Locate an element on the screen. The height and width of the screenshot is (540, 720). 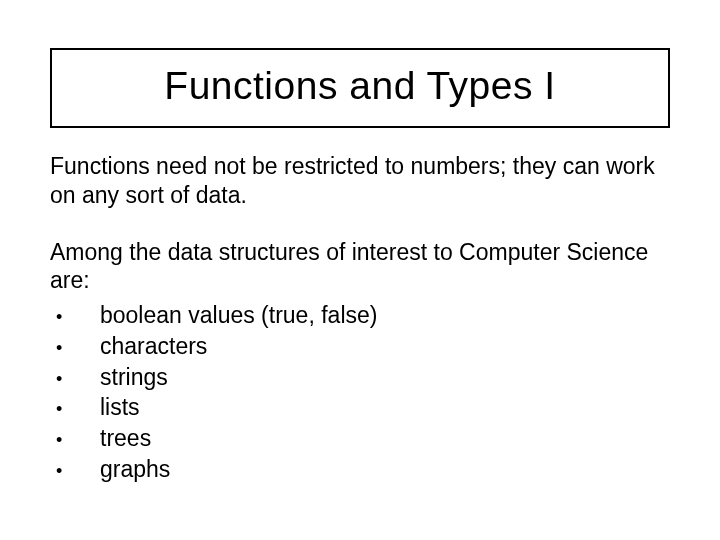
list-item-label: graphs is located at coordinates (385, 470).